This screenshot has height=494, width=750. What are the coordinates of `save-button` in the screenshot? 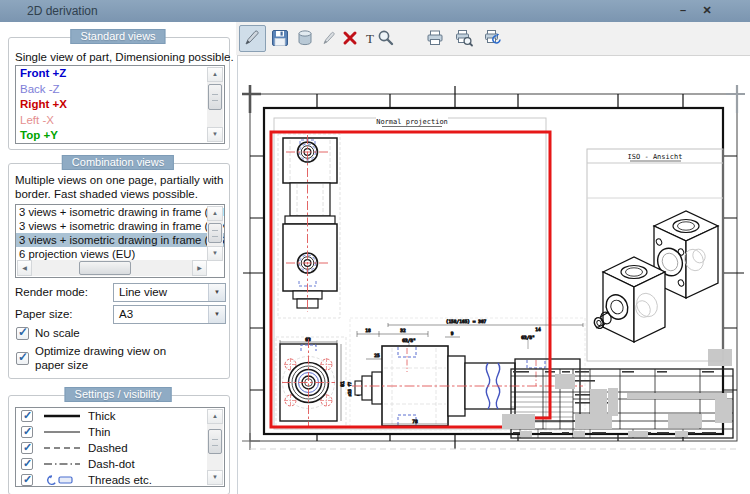 It's located at (280, 38).